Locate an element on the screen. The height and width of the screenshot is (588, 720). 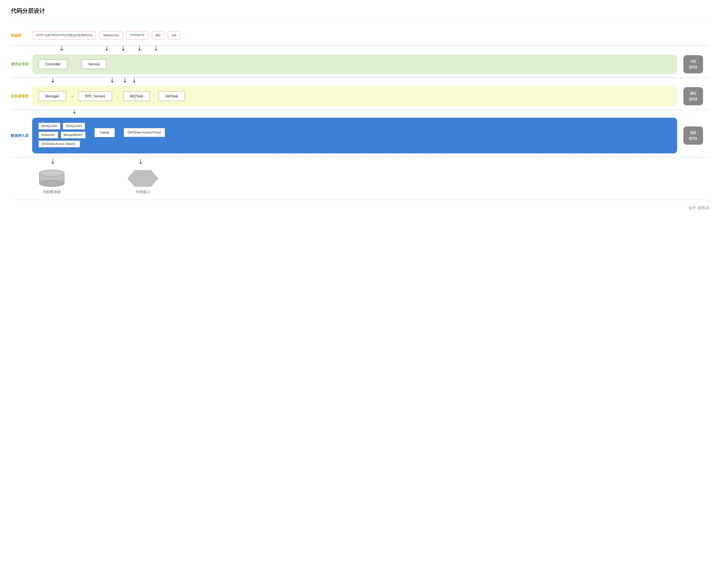
biz-bg: Manager → RPC Service ← MQTask JobTask is located at coordinates (355, 96).